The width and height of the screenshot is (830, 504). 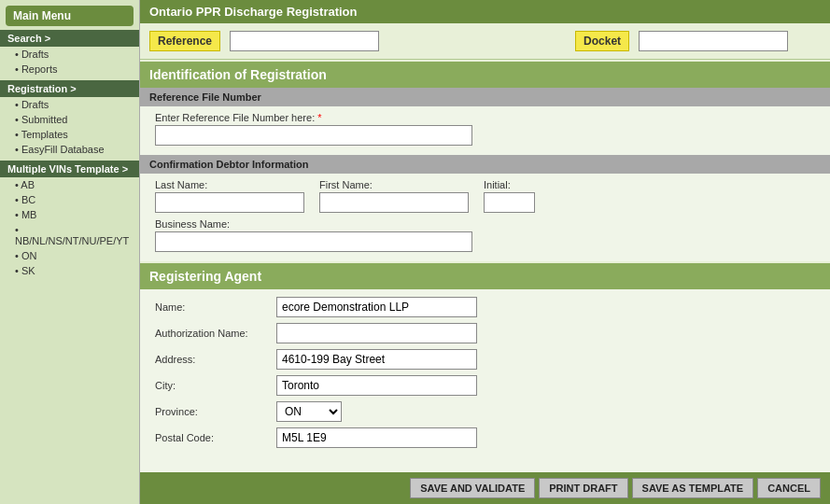 What do you see at coordinates (309, 412) in the screenshot?
I see `agent-province-select: AB BC MB NB NL NS NT NU ON PE QC SK YT` at bounding box center [309, 412].